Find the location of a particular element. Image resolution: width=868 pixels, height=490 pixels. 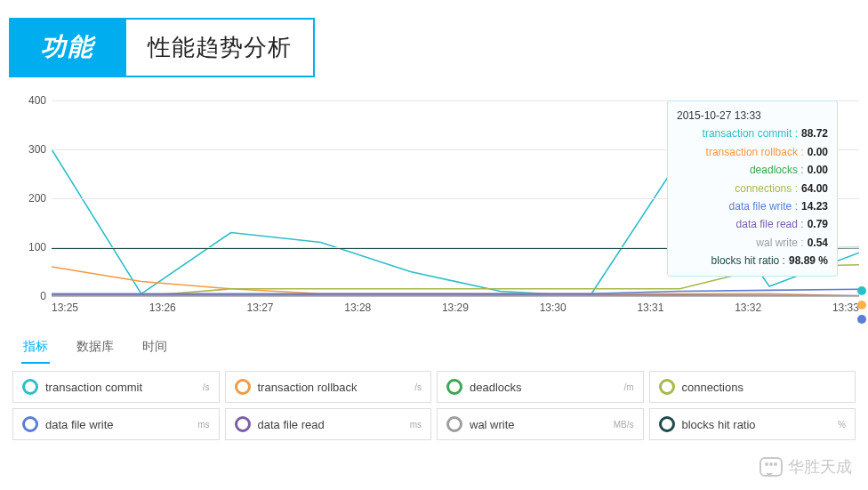

legend-label: connections is located at coordinates (713, 388).